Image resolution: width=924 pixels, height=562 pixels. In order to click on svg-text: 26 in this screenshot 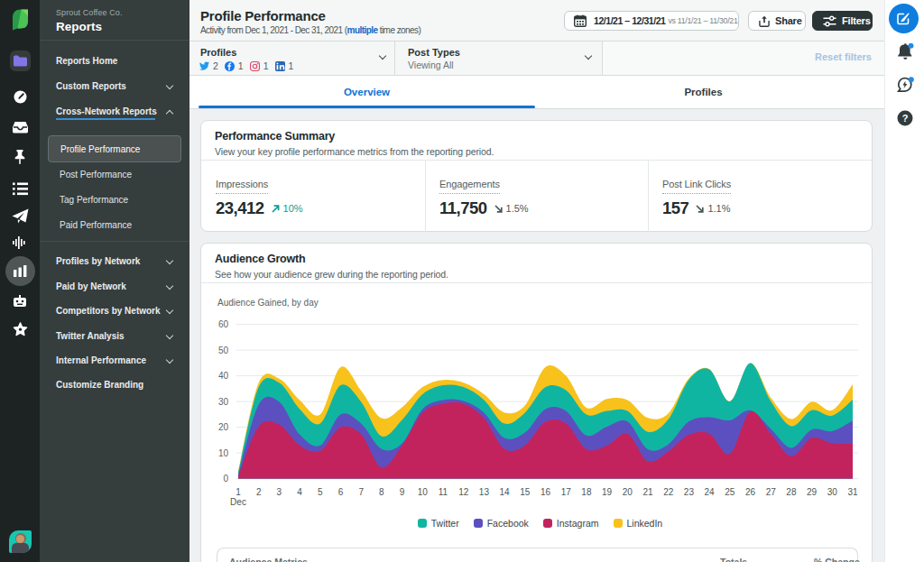, I will do `click(751, 493)`.